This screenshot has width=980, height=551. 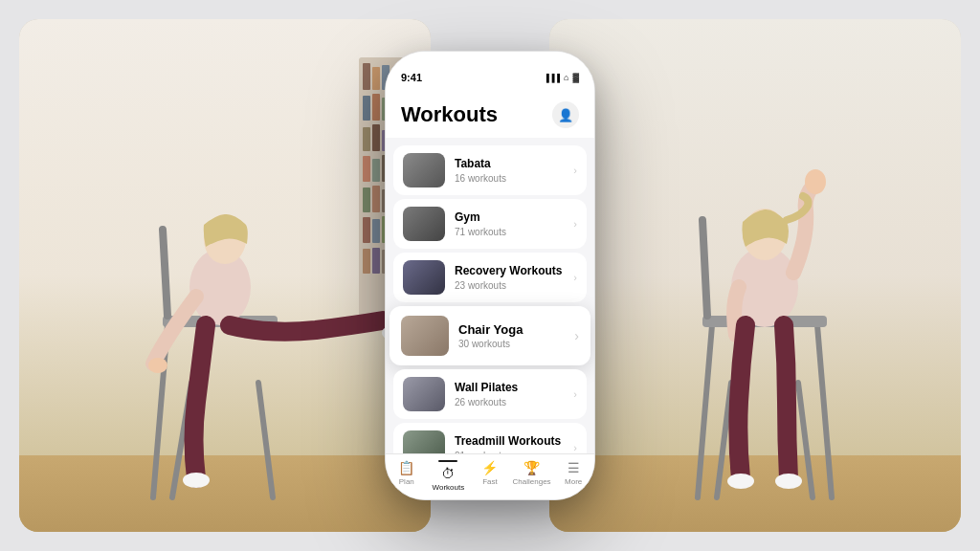 I want to click on workout-list: Tabata 16 workouts › Gym 71 workouts ›, so click(x=490, y=296).